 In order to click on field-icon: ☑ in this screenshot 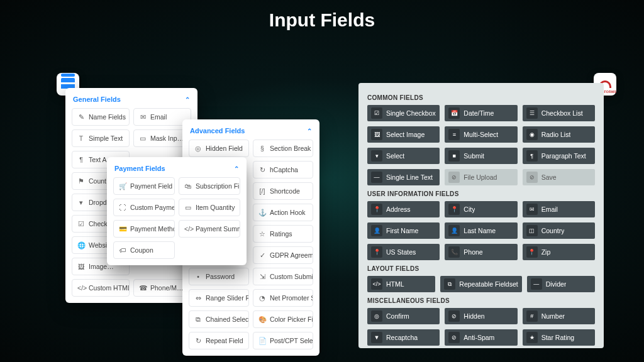, I will do `click(377, 113)`.